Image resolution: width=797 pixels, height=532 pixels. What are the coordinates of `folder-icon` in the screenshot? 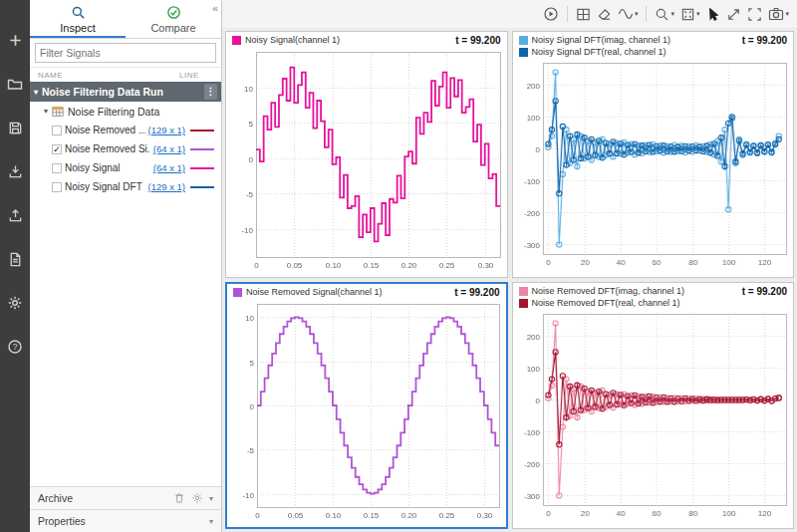 It's located at (15, 84).